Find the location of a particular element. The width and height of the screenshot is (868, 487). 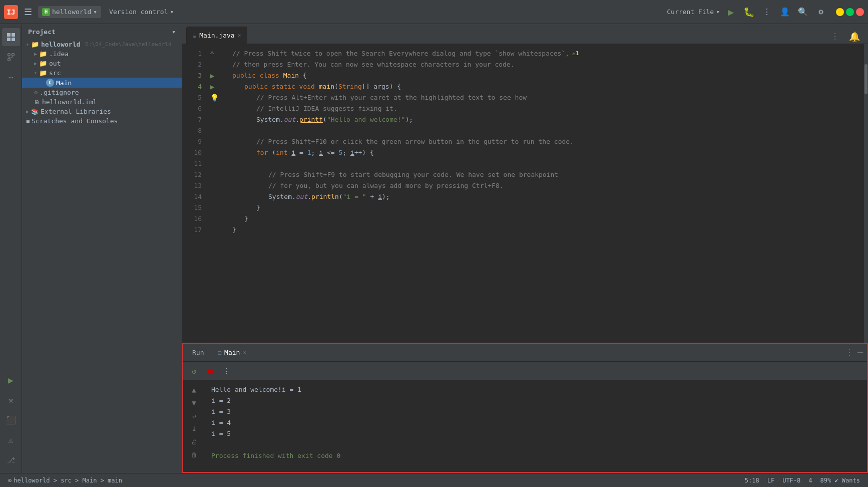

activity-git-icon: ⎇ is located at coordinates (11, 460).